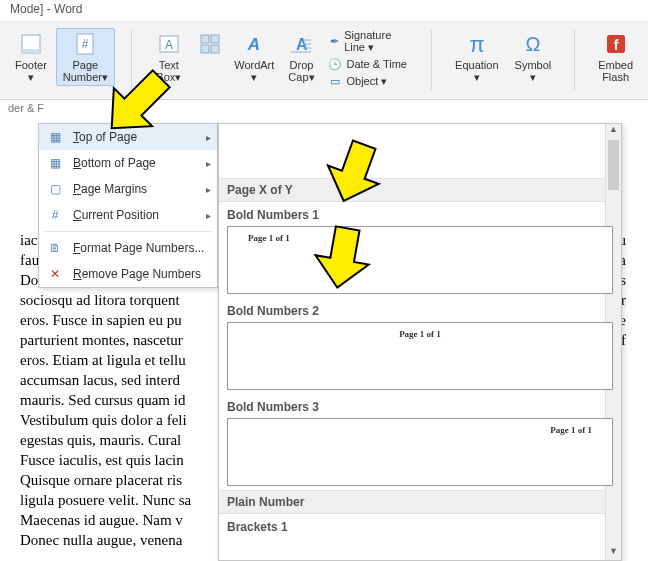 The height and width of the screenshot is (561, 648). I want to click on gallery-item-bold-numbers-2: Page 1 of 1, so click(420, 356).